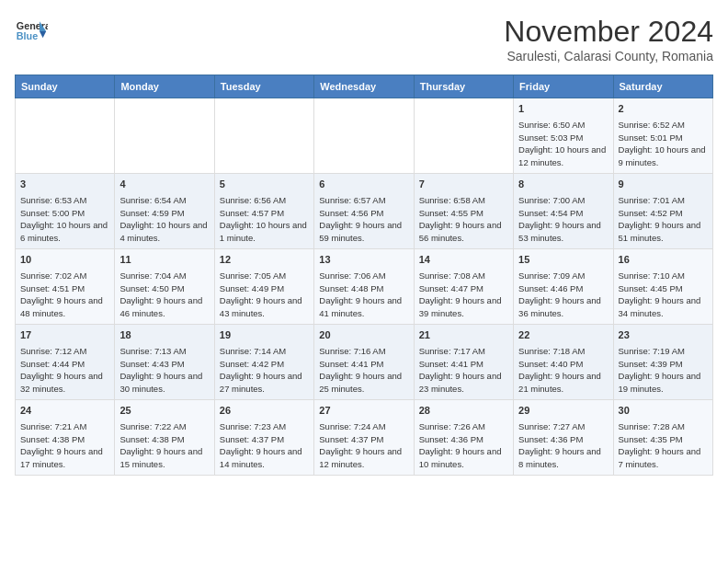  Describe the element at coordinates (663, 136) in the screenshot. I see `calendar-cell: 2Sunrise: 6:52 AMSunset: 5:01 PMDaylight…` at that location.